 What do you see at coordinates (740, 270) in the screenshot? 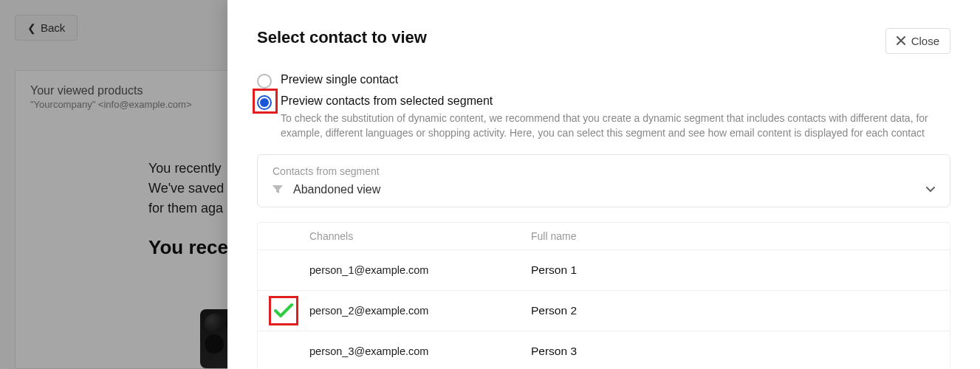
I see `row-fullname: Person 1` at bounding box center [740, 270].